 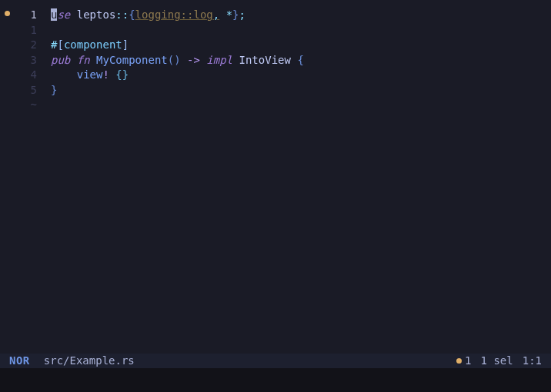 What do you see at coordinates (20, 361) in the screenshot?
I see `editor-mode: NOR` at bounding box center [20, 361].